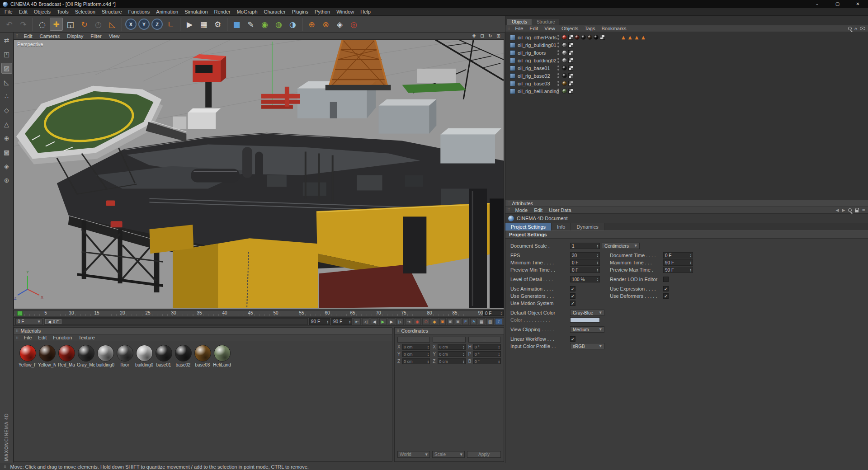  I want to click on render-picture-viewer-icon: ▦, so click(203, 24).